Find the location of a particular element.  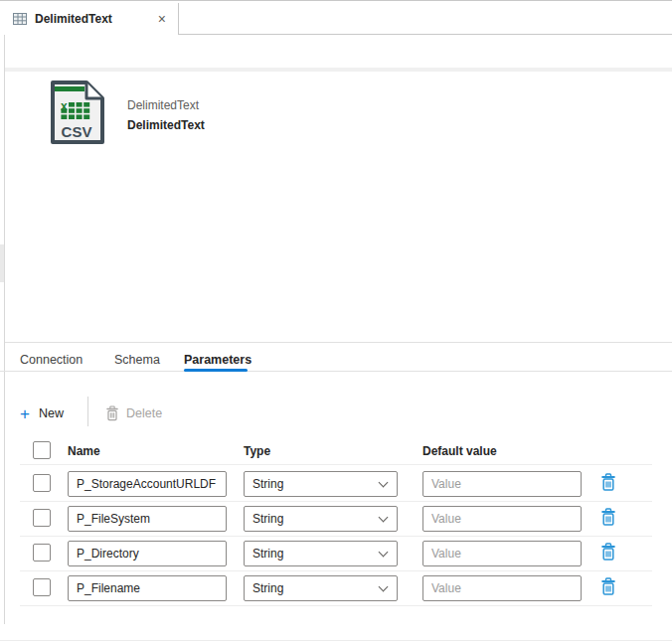

tab-connection: Connection is located at coordinates (52, 360).